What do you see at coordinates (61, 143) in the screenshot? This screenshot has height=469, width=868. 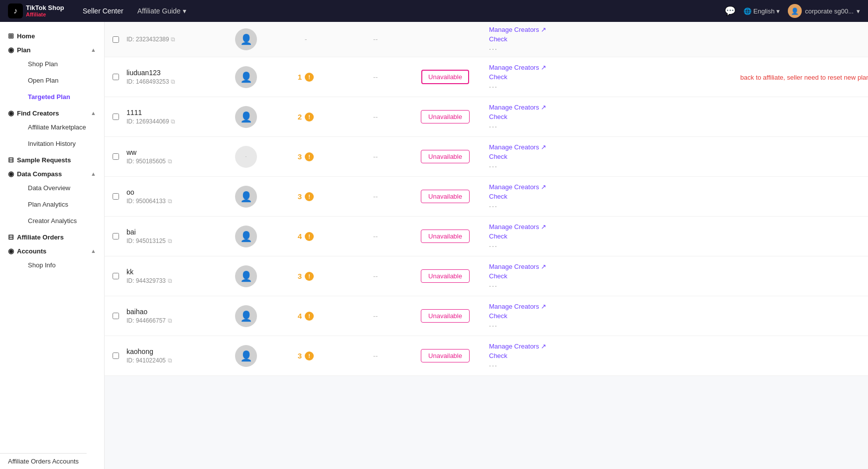 I see `sidebar-item-invitation-history: Invitation History` at bounding box center [61, 143].